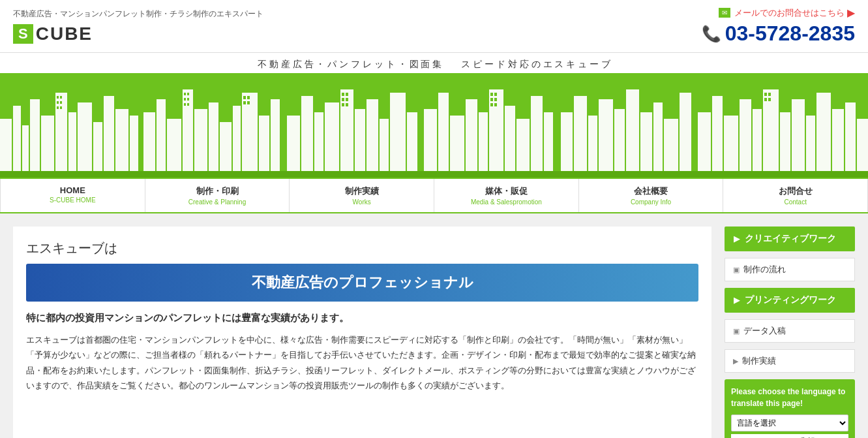 This screenshot has width=868, height=438. What do you see at coordinates (711, 34) in the screenshot?
I see `phone-icon: 📞` at bounding box center [711, 34].